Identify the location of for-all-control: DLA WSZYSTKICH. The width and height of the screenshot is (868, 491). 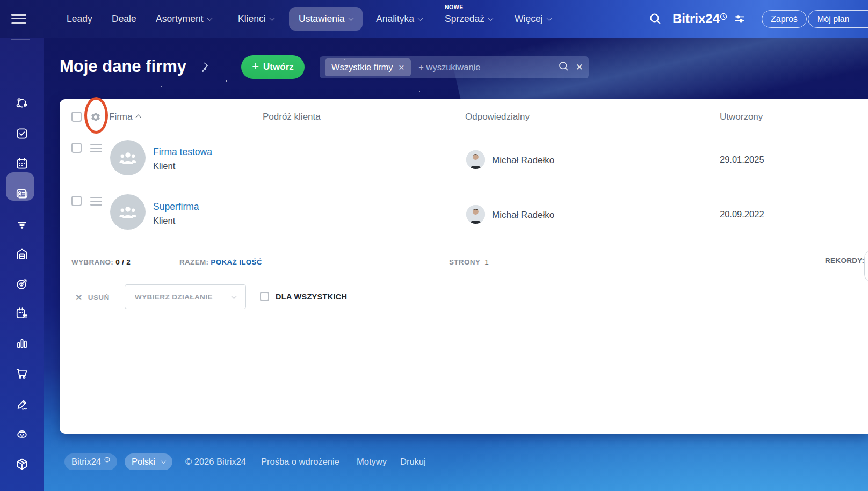
(303, 296).